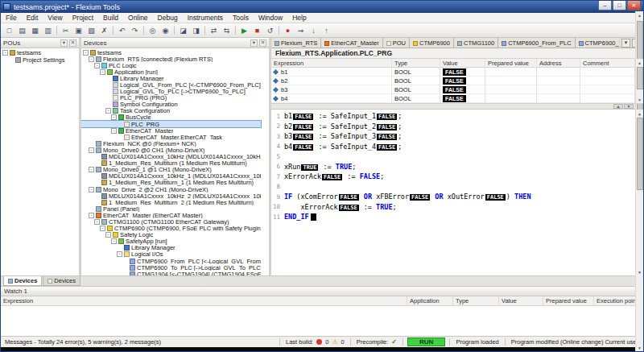 Image resolution: width=644 pixels, height=352 pixels. Describe the element at coordinates (634, 6) in the screenshot. I see `close-button: ✕` at that location.